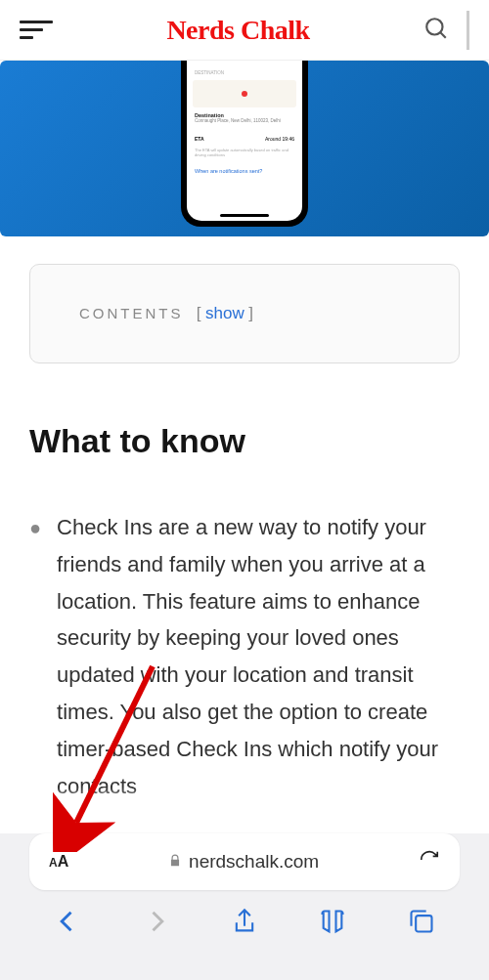 Image resolution: width=489 pixels, height=980 pixels. Describe the element at coordinates (244, 117) in the screenshot. I see `phone-destination: Destination Connaught Place, New Delhi, …` at that location.